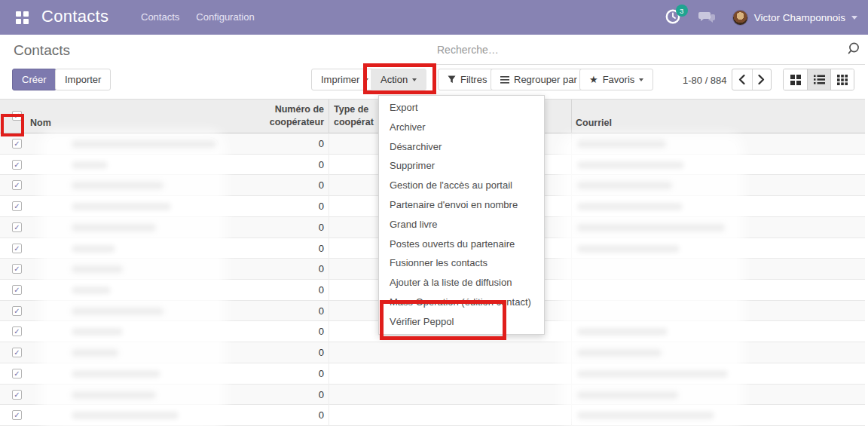 This screenshot has width=868, height=426. I want to click on activity-menu: 3, so click(674, 17).